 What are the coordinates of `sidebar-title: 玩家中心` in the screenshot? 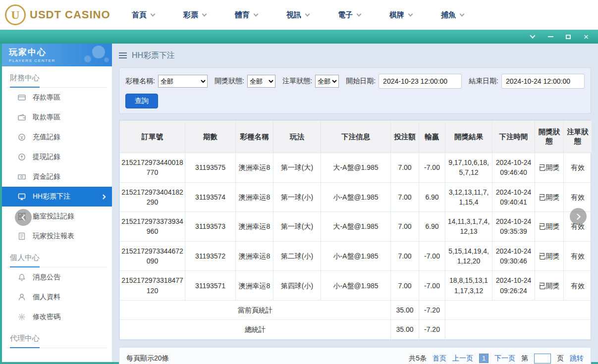 It's located at (57, 52).